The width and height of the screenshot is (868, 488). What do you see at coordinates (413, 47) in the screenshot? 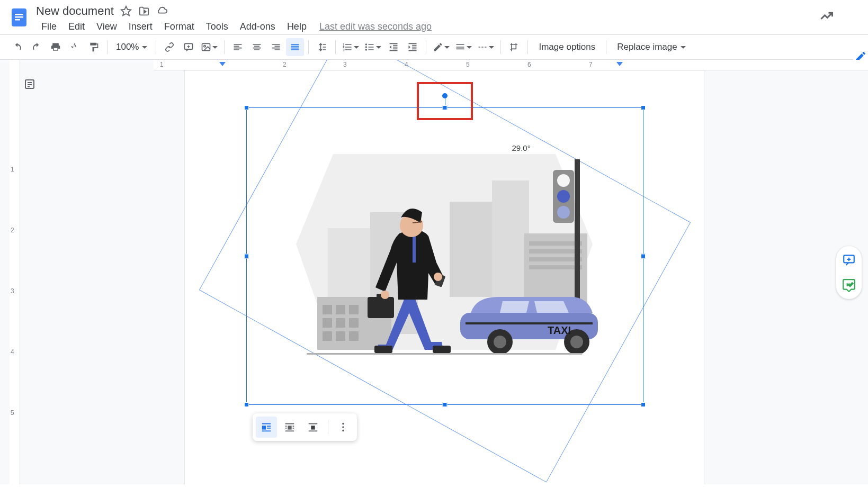
I see `increase-indent-button` at bounding box center [413, 47].